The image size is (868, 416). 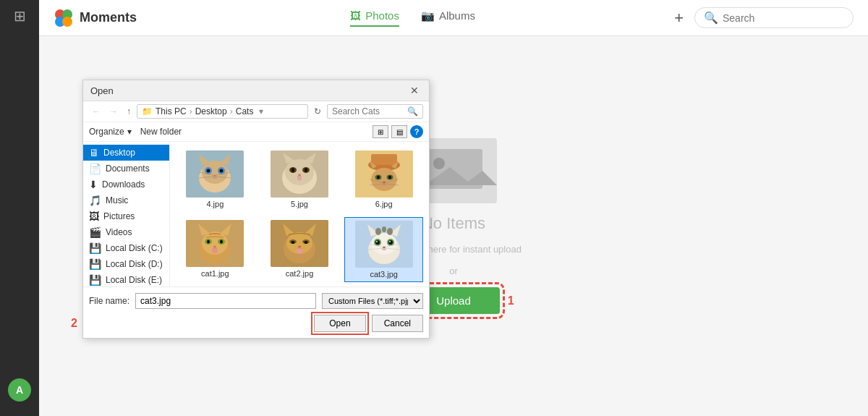 What do you see at coordinates (161, 132) in the screenshot?
I see `new-folder-button: New folder` at bounding box center [161, 132].